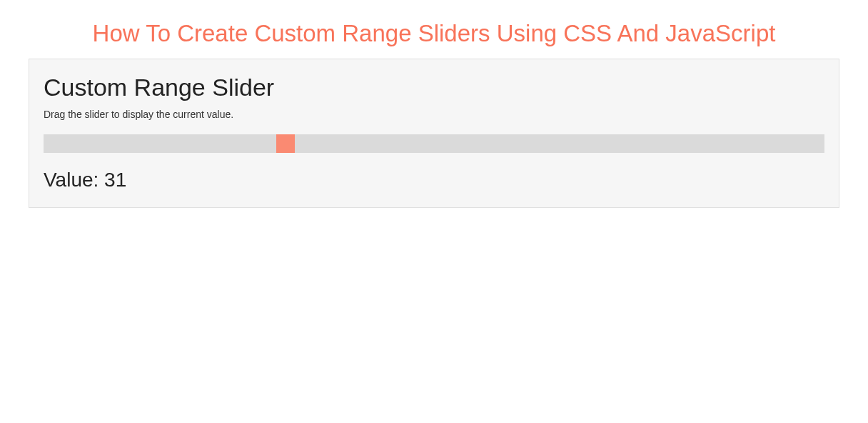 This screenshot has width=868, height=423. I want to click on panel-description: Drag the slider to display the current v…, so click(434, 114).